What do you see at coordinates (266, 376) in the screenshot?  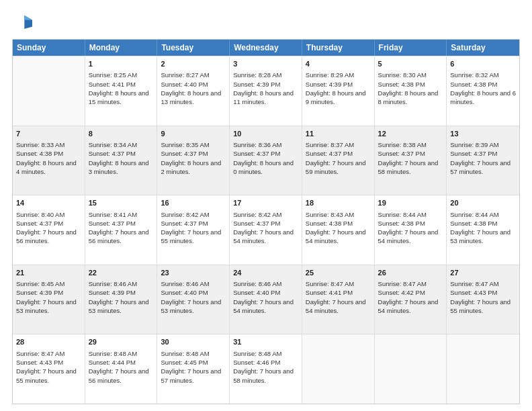 I see `daylight-hours: Daylight: 7 hours and 58 minutes.` at bounding box center [266, 376].